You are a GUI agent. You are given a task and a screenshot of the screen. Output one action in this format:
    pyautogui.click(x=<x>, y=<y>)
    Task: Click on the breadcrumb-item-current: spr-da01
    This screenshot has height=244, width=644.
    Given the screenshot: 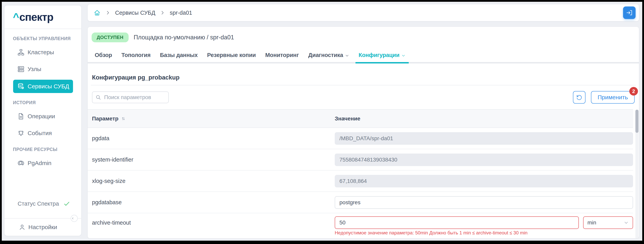 What is the action you would take?
    pyautogui.click(x=181, y=13)
    